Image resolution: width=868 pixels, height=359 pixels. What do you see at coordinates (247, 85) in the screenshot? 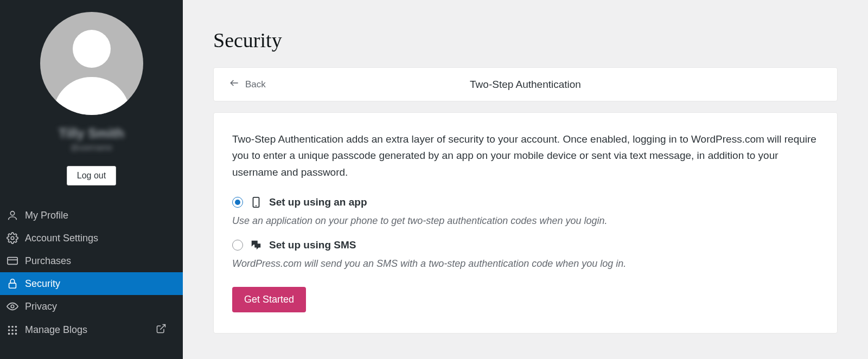
I see `back-button: Back` at bounding box center [247, 85].